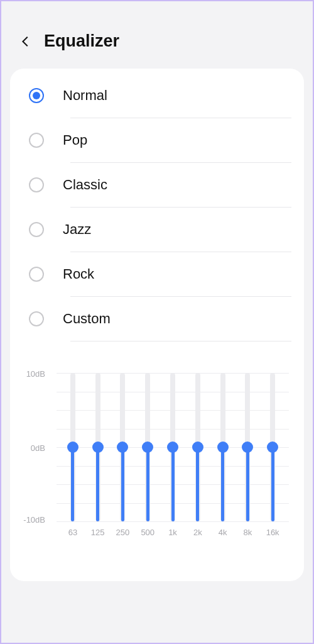 The image size is (314, 644). Describe the element at coordinates (32, 448) in the screenshot. I see `y-axis-zero: 0dB` at that location.